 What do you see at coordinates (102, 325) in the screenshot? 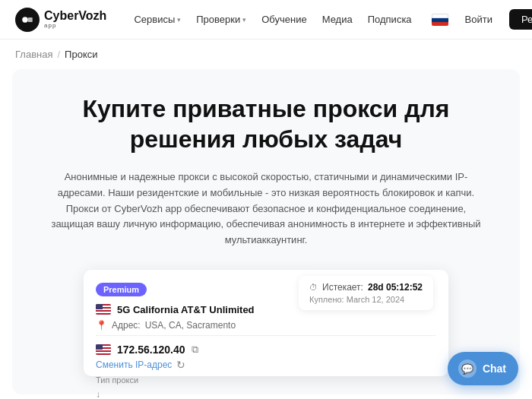
I see `pin-icon: 📍` at bounding box center [102, 325].